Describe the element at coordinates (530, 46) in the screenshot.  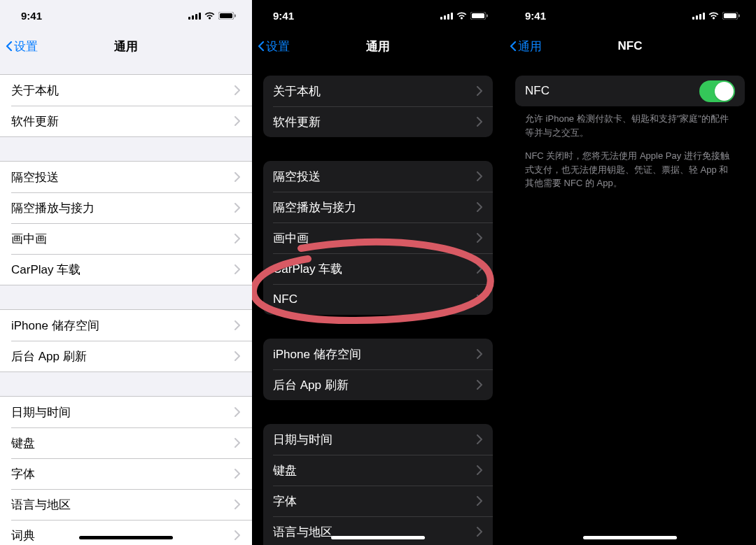
I see `back-label: 通用` at that location.